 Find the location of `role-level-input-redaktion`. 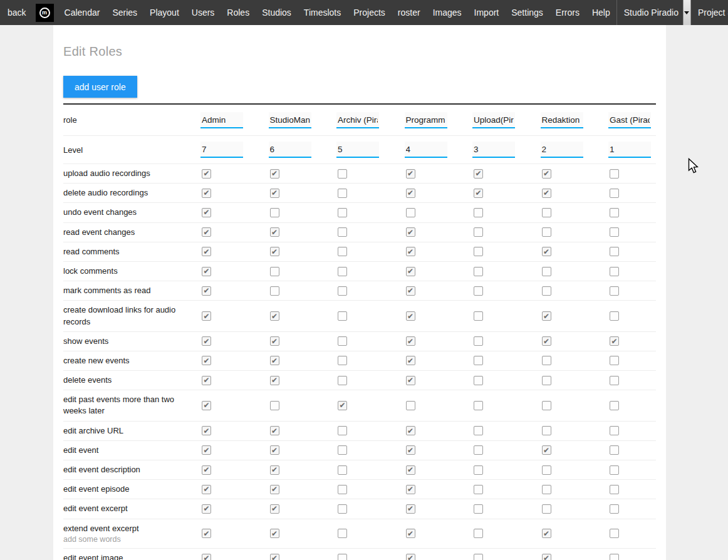

role-level-input-redaktion is located at coordinates (562, 150).